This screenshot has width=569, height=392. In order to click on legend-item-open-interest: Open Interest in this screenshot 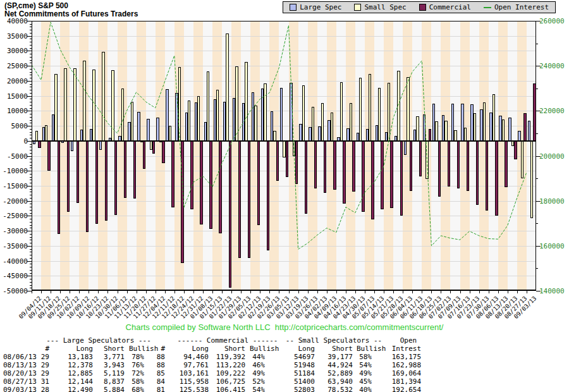, I will do `click(516, 8)`.